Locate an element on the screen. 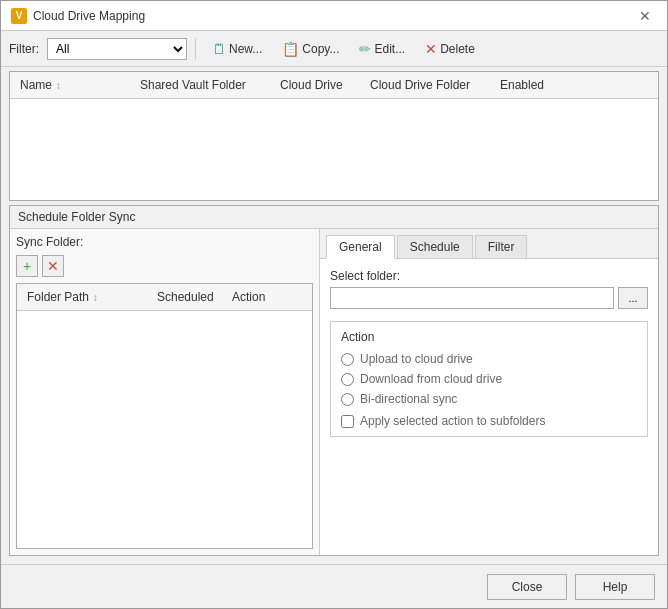 The width and height of the screenshot is (668, 609). radio-download-input is located at coordinates (348, 380).